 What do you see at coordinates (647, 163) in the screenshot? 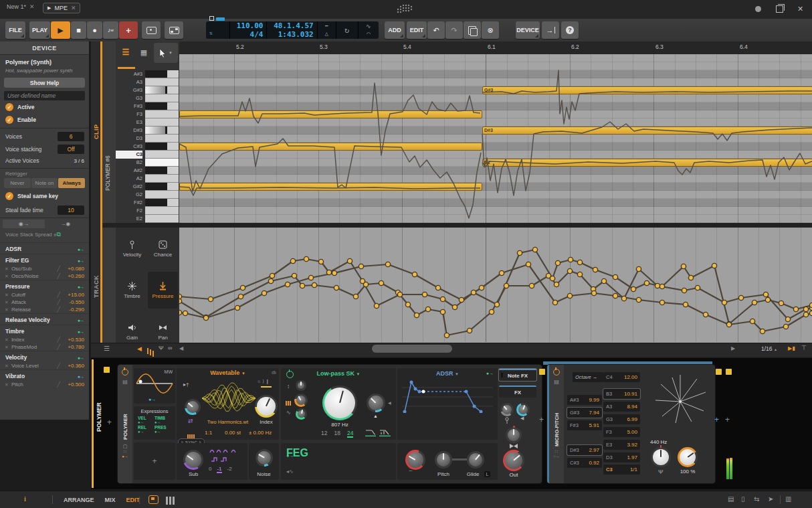
I see `midi-note-B2: B2` at bounding box center [647, 163].